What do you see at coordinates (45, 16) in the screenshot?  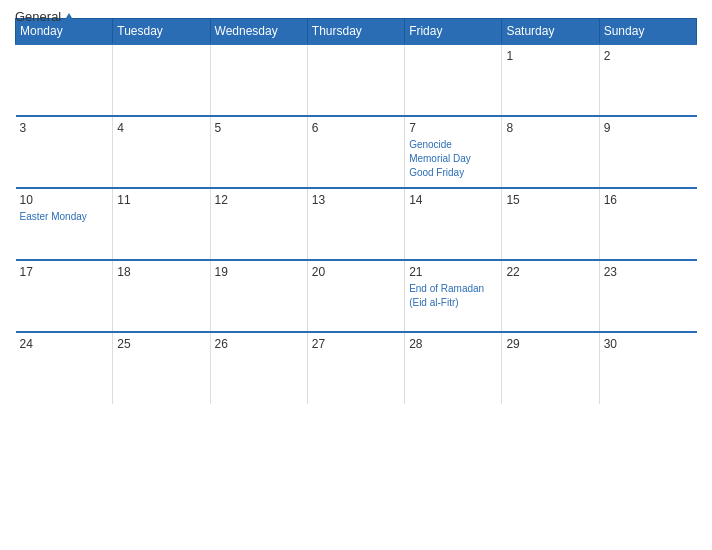 I see `logo-general: General` at bounding box center [45, 16].